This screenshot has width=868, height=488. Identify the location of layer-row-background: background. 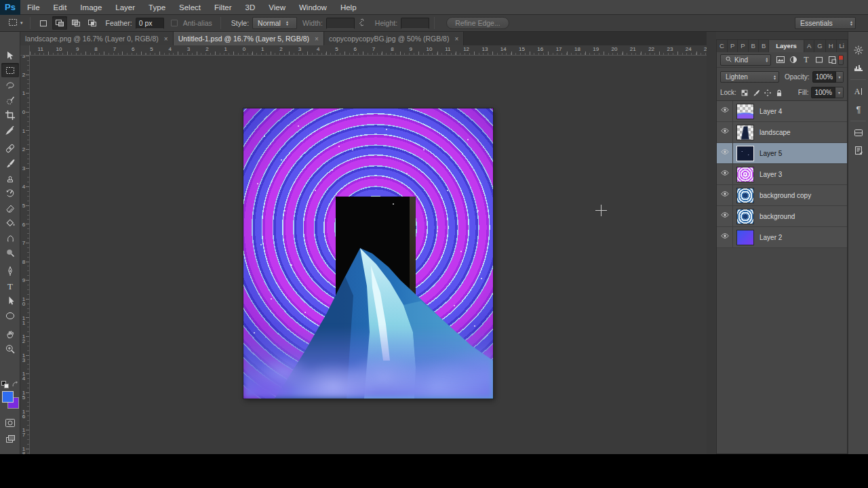
(782, 217).